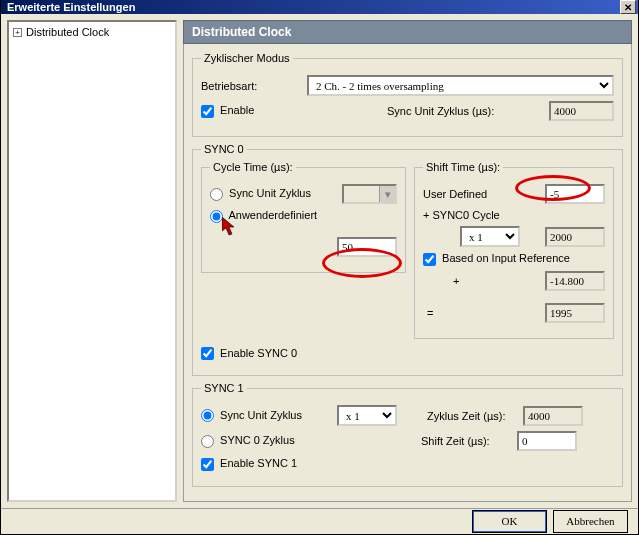 The width and height of the screenshot is (639, 535). Describe the element at coordinates (496, 259) in the screenshot. I see `based-on-input-label: Based on Input Reference` at that location.